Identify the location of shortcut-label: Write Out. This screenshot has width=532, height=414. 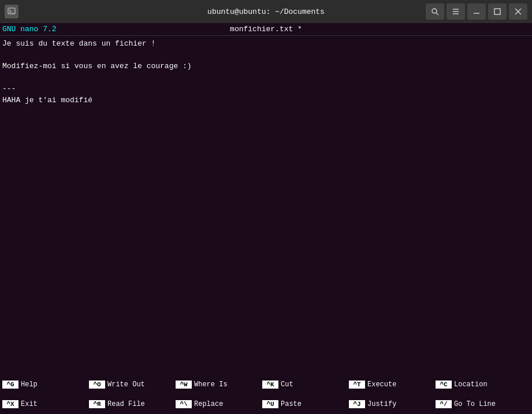
(126, 385).